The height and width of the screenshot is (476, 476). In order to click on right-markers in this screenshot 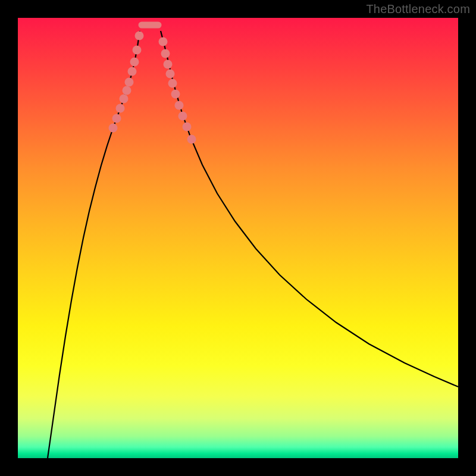, I will do `click(177, 90)`.